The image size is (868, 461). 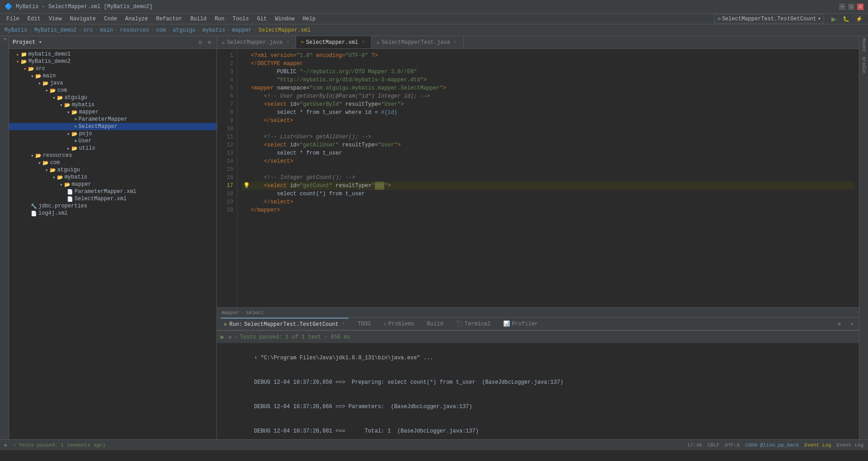 What do you see at coordinates (169, 19) in the screenshot?
I see `menu-item-refactor: Refactor` at bounding box center [169, 19].